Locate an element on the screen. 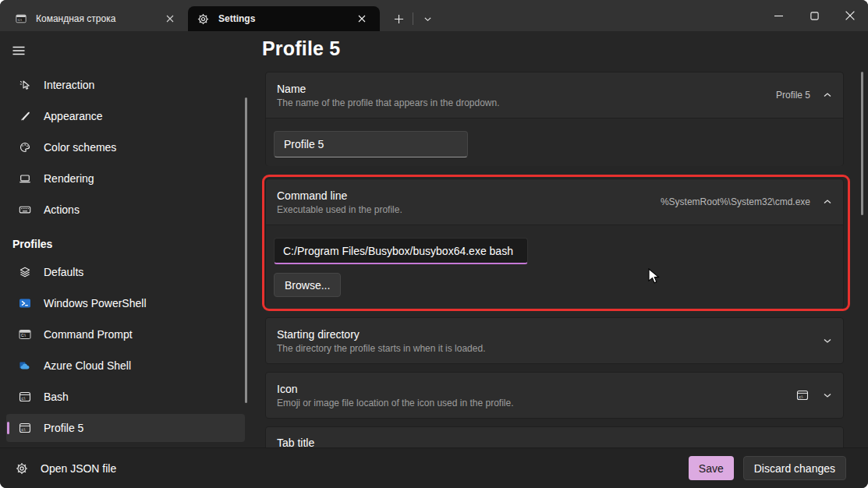 This screenshot has width=868, height=488. setting-subtitle: Emoji or image file location of the icon… is located at coordinates (537, 403).